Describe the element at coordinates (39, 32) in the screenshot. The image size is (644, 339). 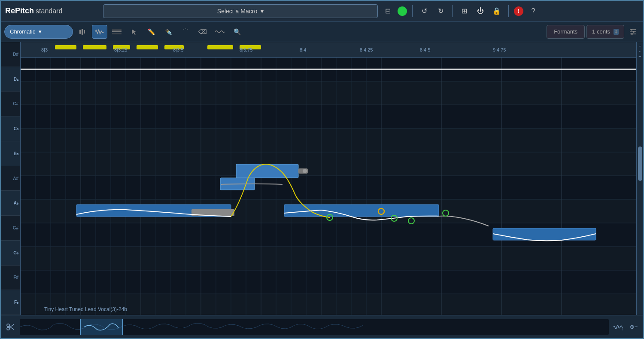
I see `chromatic-dropdown: Chromatic ▾` at that location.